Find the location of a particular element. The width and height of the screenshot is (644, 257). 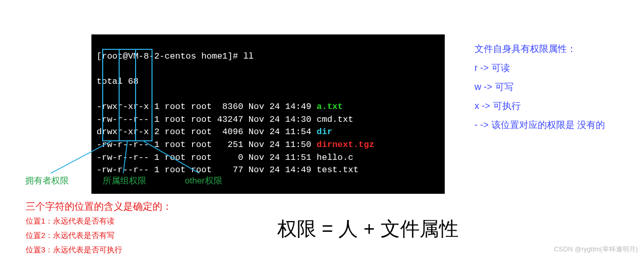

position-1: 位置1：永远代表是否有读 is located at coordinates (70, 221).